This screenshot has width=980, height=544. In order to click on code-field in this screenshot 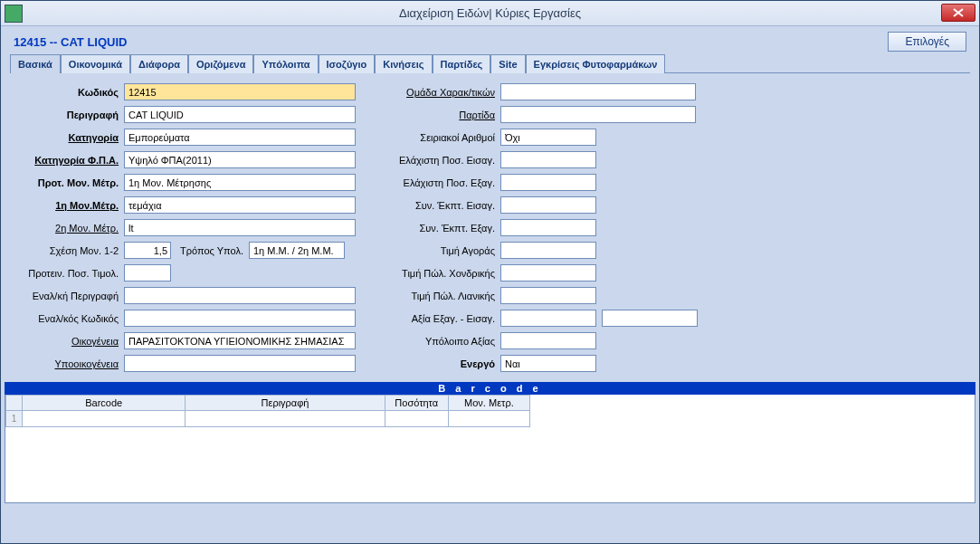, I will do `click(240, 92)`.